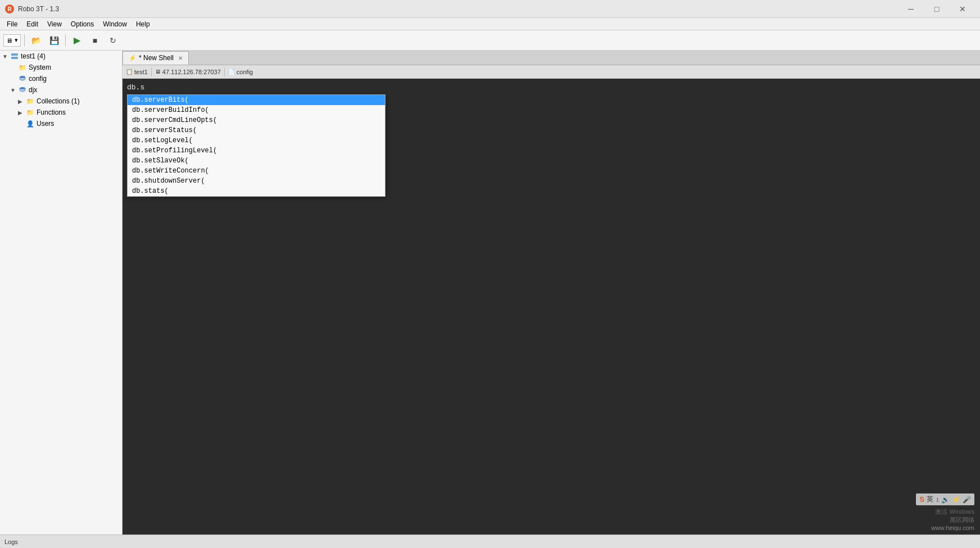 This screenshot has width=980, height=548. Describe the element at coordinates (945, 513) in the screenshot. I see `watermark: S 英 ↕ 🔊 ⚡ 🎤 激活 Windows 黑区网络 www.heiqu.co…` at that location.